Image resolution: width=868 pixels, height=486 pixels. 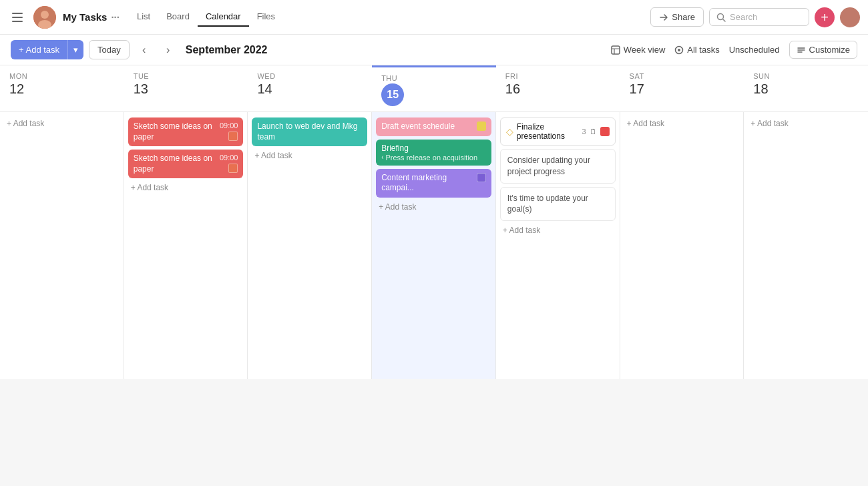 I want to click on diamond-icon: ◇, so click(x=510, y=132).